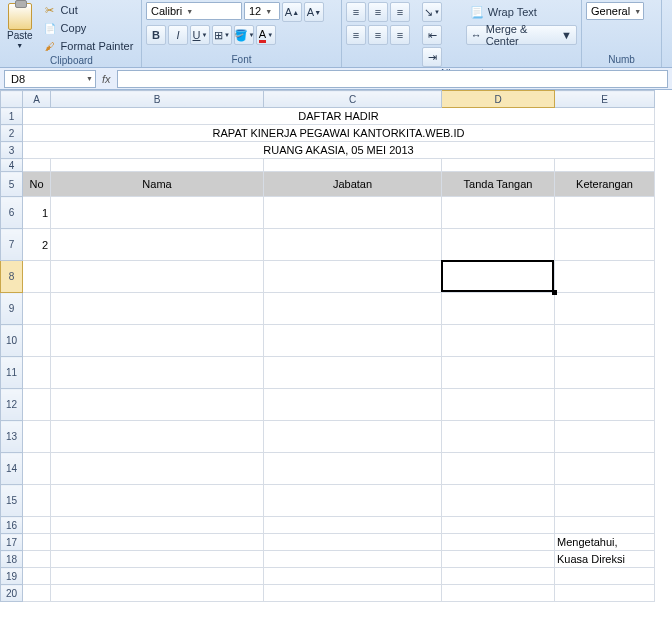 The height and width of the screenshot is (630, 672). I want to click on shrink-font-button: A▼, so click(314, 12).